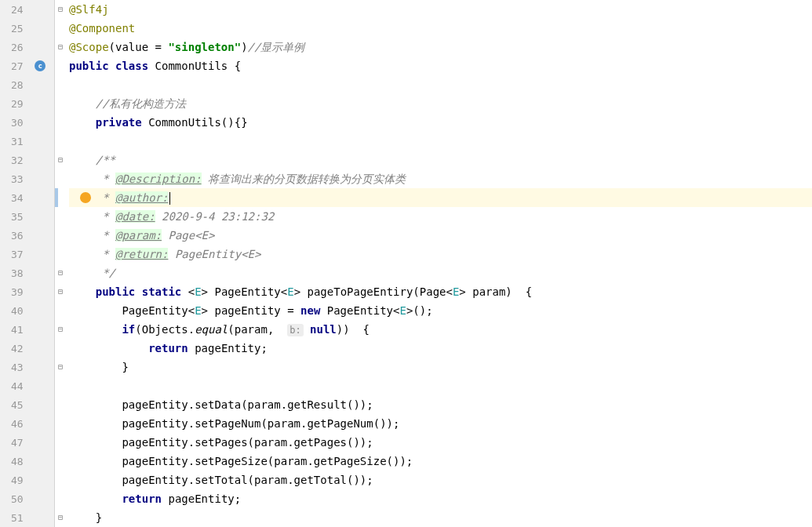 The width and height of the screenshot is (812, 527). I want to click on token-plain: <, so click(191, 292).